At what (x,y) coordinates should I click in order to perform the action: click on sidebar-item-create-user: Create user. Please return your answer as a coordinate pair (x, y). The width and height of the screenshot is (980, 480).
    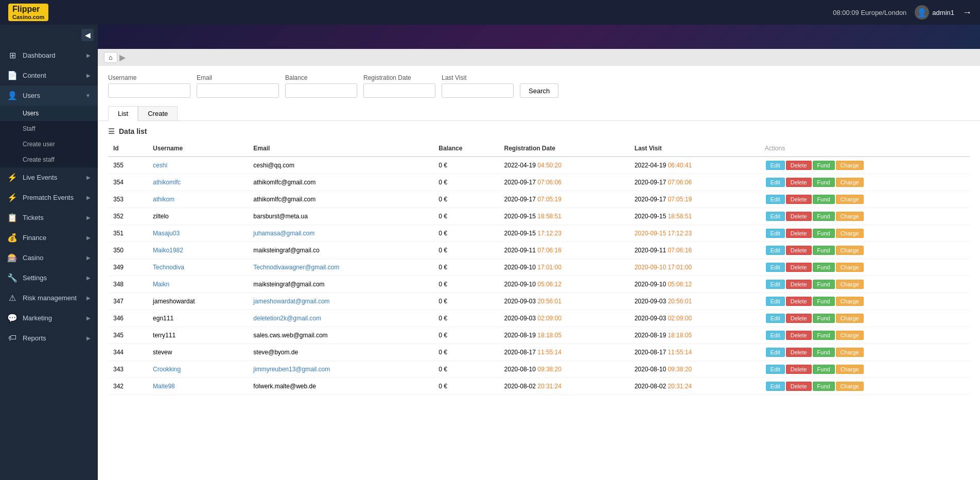
    Looking at the image, I should click on (49, 144).